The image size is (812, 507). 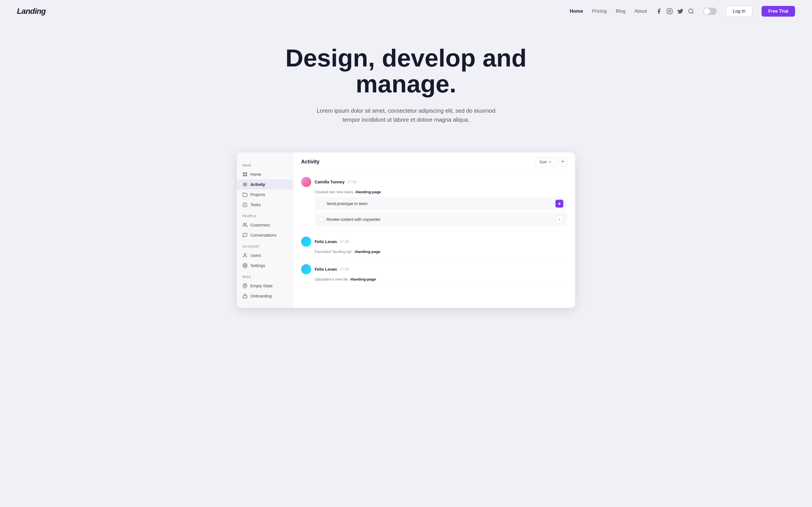 I want to click on user-icon, so click(x=245, y=256).